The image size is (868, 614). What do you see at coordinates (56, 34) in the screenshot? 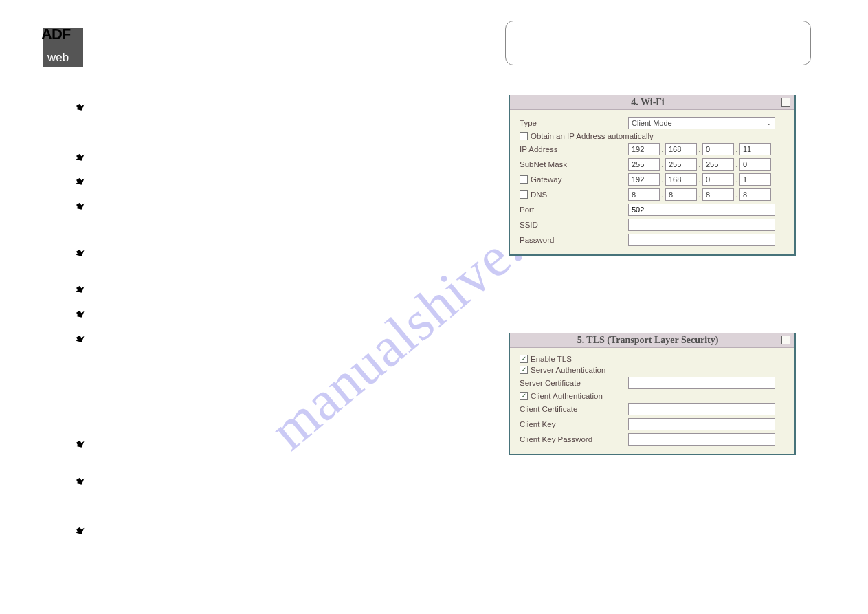
I see `logo-line1: ADF` at bounding box center [56, 34].